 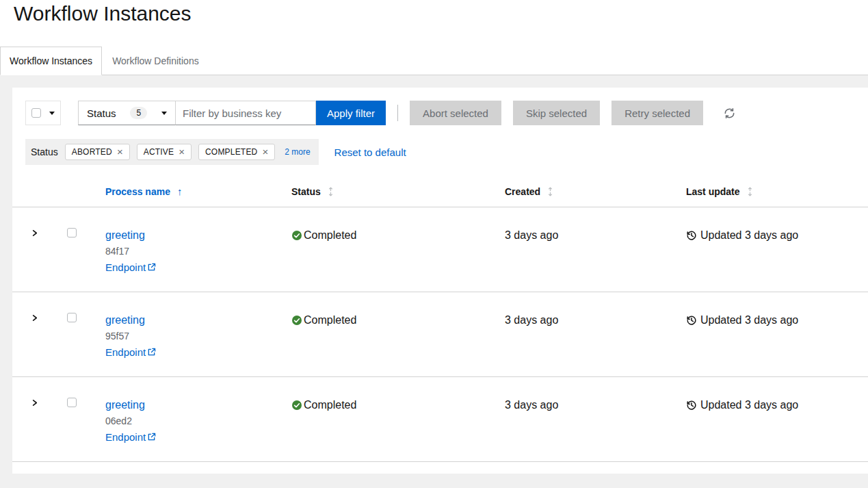 What do you see at coordinates (434, 61) in the screenshot?
I see `tab-bar: Workflow Instances Workflow Definitions` at bounding box center [434, 61].